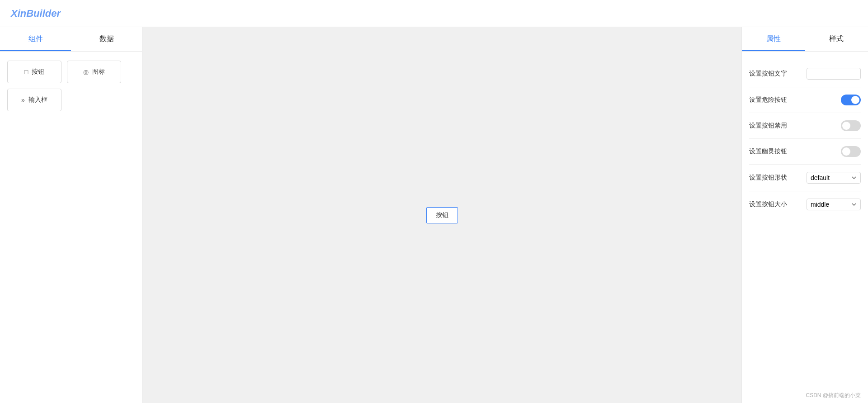 This screenshot has height=403, width=868. I want to click on toggle-slider-danger, so click(851, 100).